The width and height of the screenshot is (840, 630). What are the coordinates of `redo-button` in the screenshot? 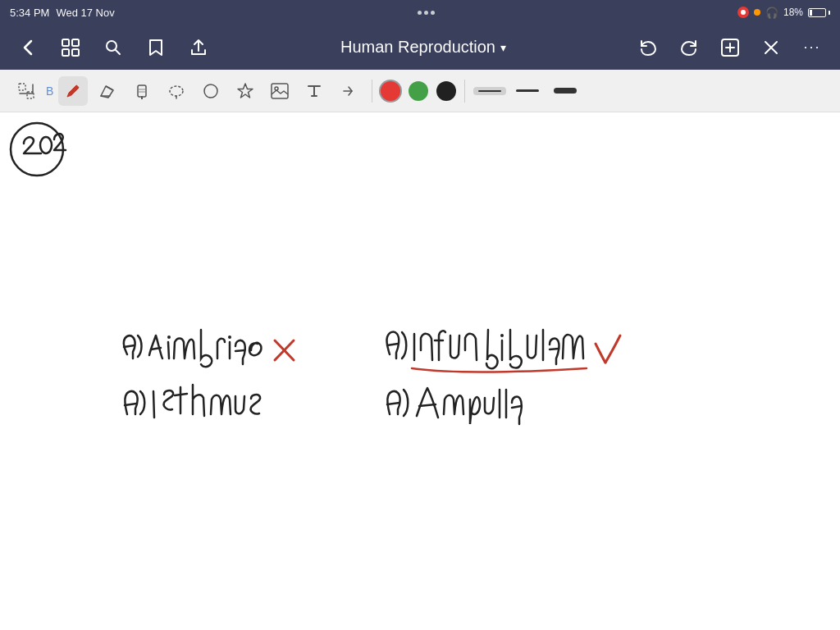 It's located at (689, 48).